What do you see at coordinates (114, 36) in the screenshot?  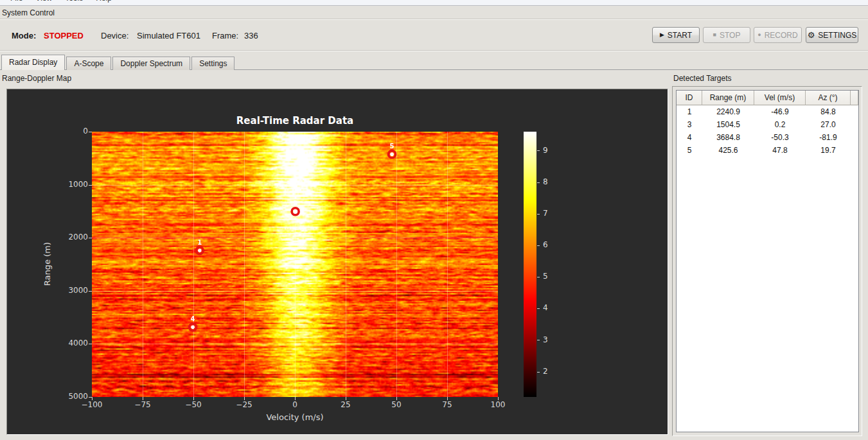 I see `device-label: Device:` at bounding box center [114, 36].